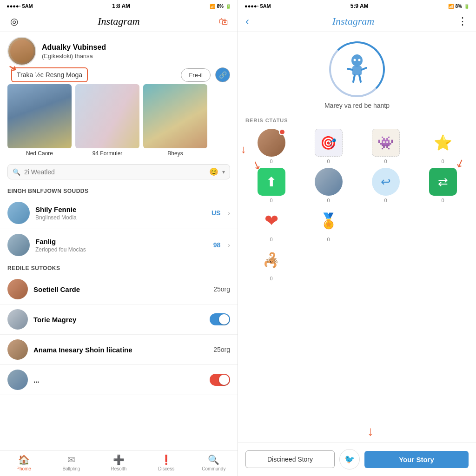  I want to click on emoji-scorpion: 🦂 0, so click(271, 264).